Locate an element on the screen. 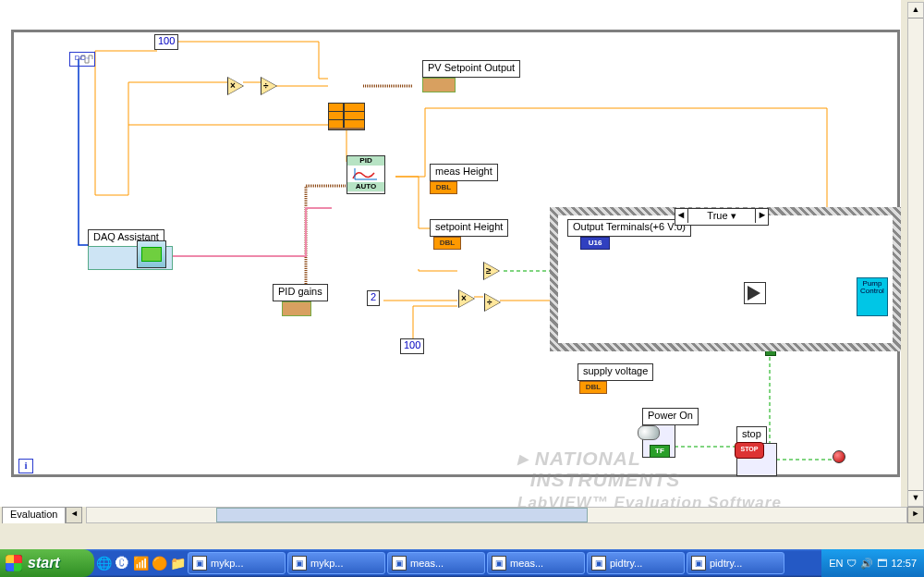 The image size is (924, 577). windows-logo-icon is located at coordinates (14, 563).